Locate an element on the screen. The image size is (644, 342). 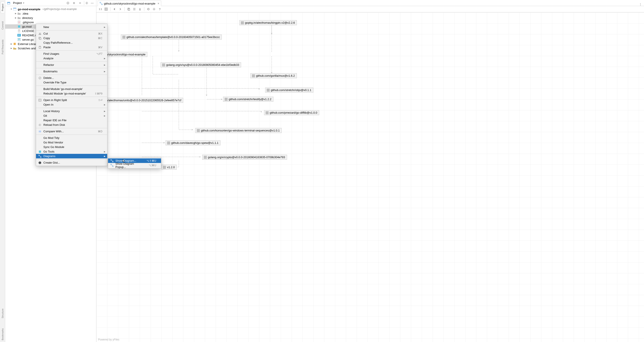
menu-label: Paste is located at coordinates (68, 47).